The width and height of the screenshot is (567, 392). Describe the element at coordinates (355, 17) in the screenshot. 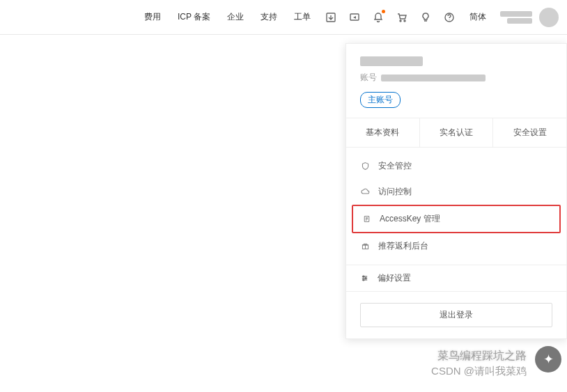

I see `screen-icon` at that location.